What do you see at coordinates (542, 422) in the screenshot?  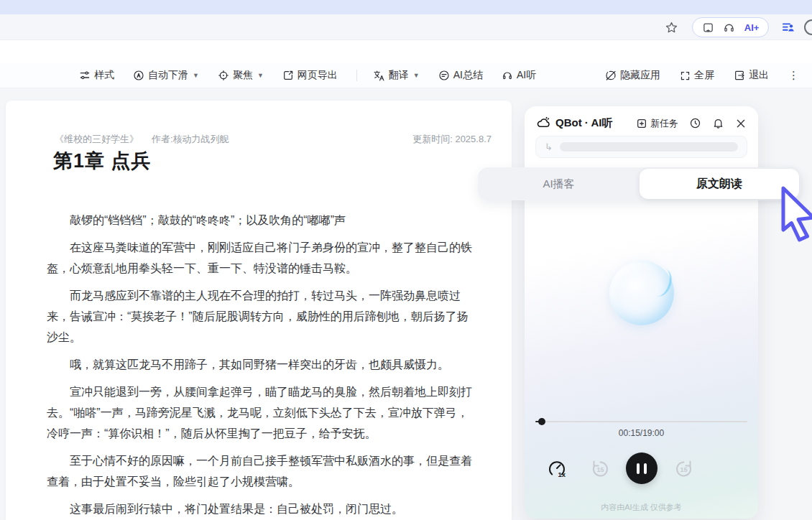 I see `progress-handle` at bounding box center [542, 422].